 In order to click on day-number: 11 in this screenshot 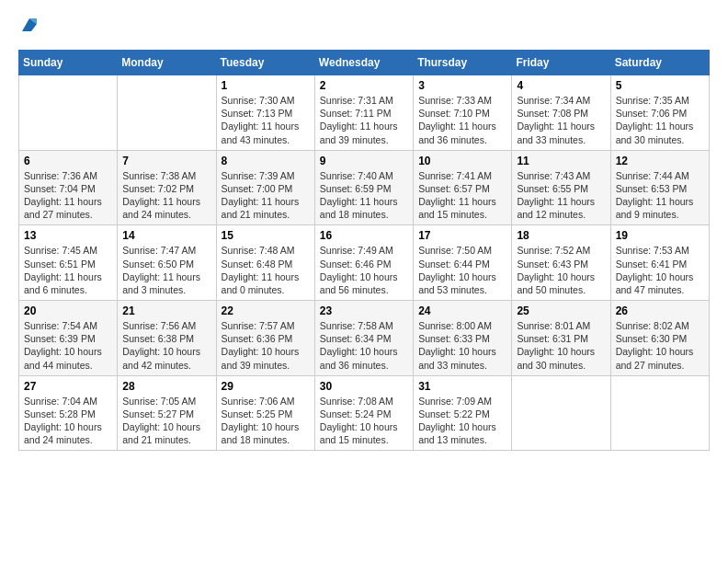, I will do `click(561, 161)`.